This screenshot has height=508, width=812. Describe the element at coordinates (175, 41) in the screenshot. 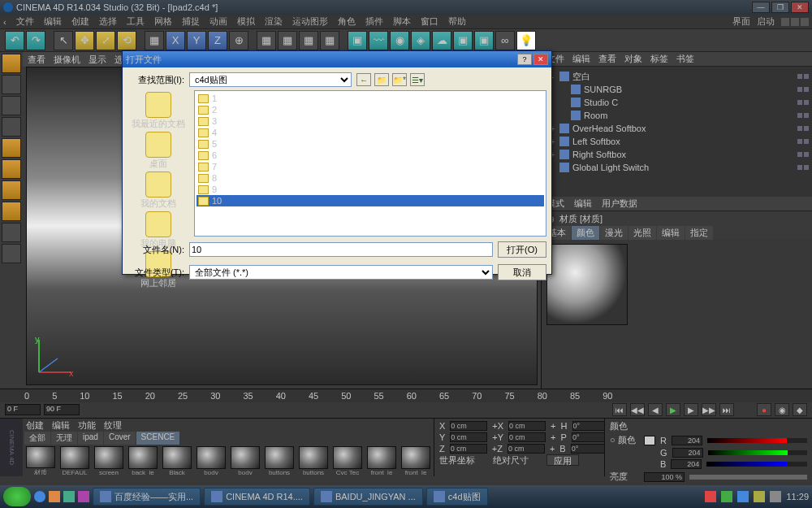

I see `axis-x-button: X` at that location.